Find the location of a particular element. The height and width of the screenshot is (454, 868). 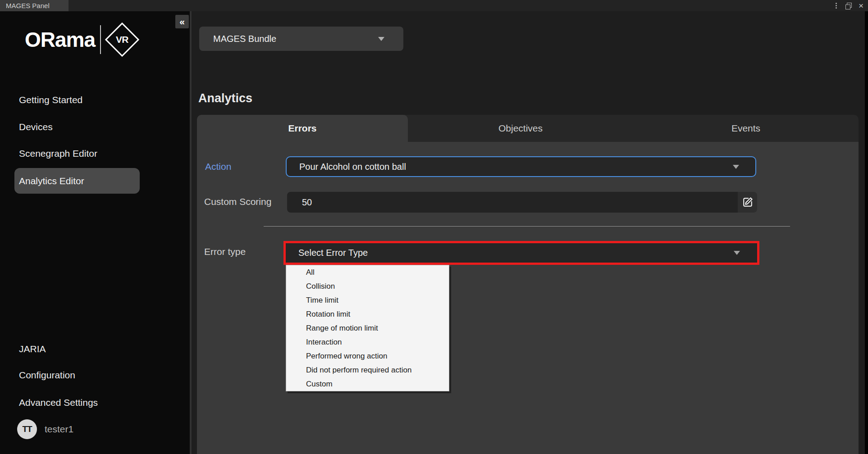

avatar: TT is located at coordinates (27, 429).